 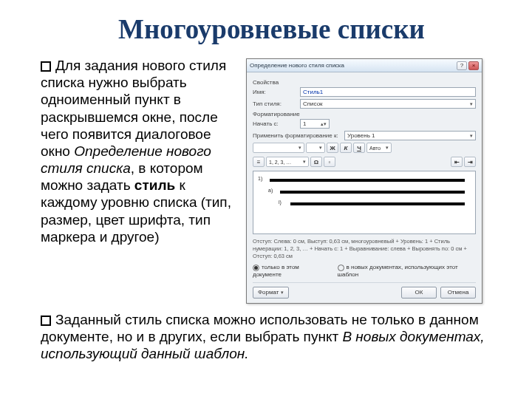 What do you see at coordinates (372, 192) in the screenshot?
I see `preview-line-2: a)` at bounding box center [372, 192].